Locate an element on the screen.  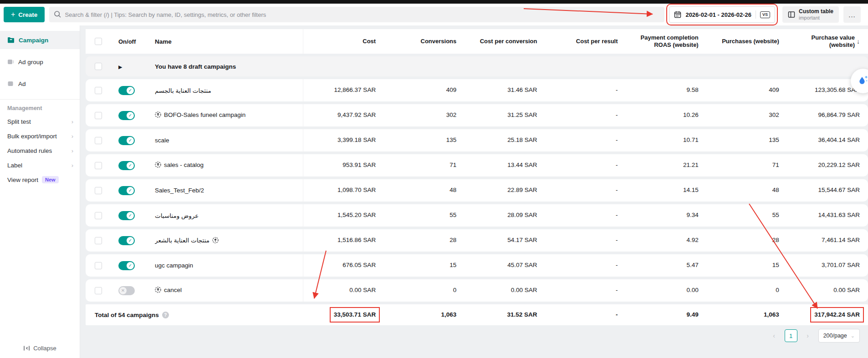
campaign-name-text: sales - catalog is located at coordinates (184, 165).